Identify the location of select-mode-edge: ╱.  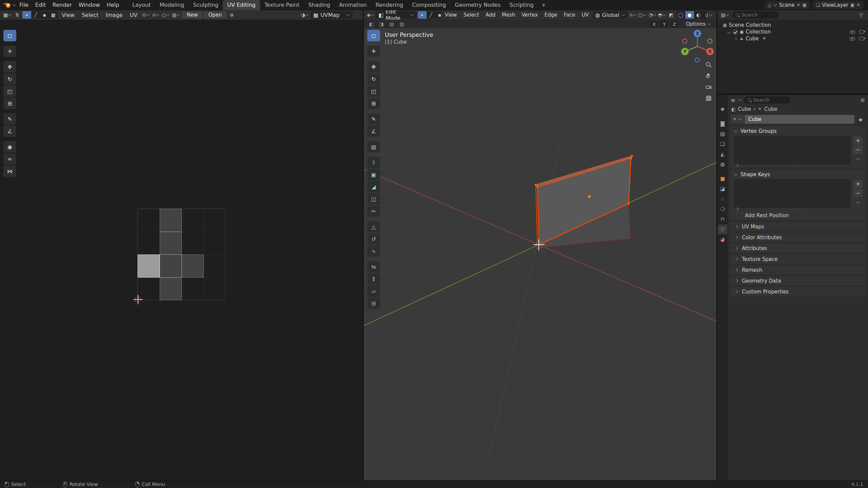
(431, 15).